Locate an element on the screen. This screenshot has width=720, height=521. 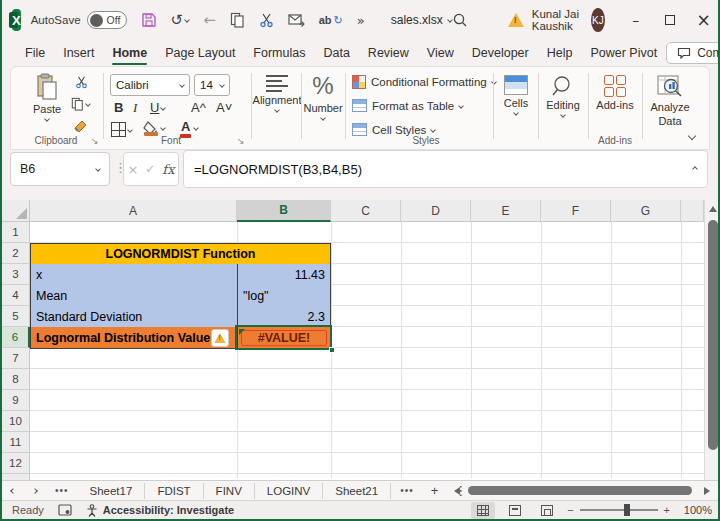
row-header-1: 1 is located at coordinates (16, 232).